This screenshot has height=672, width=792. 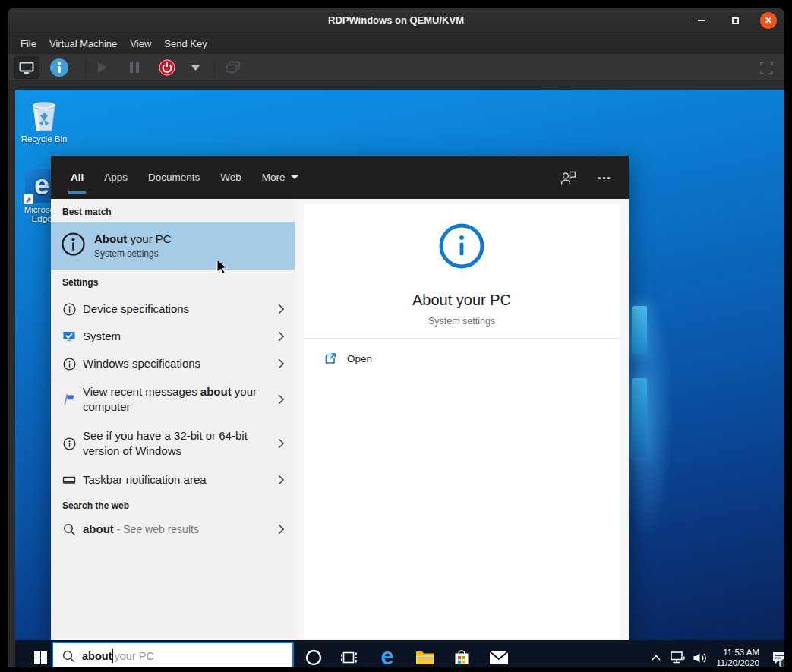 I want to click on monitor-icon, so click(x=27, y=68).